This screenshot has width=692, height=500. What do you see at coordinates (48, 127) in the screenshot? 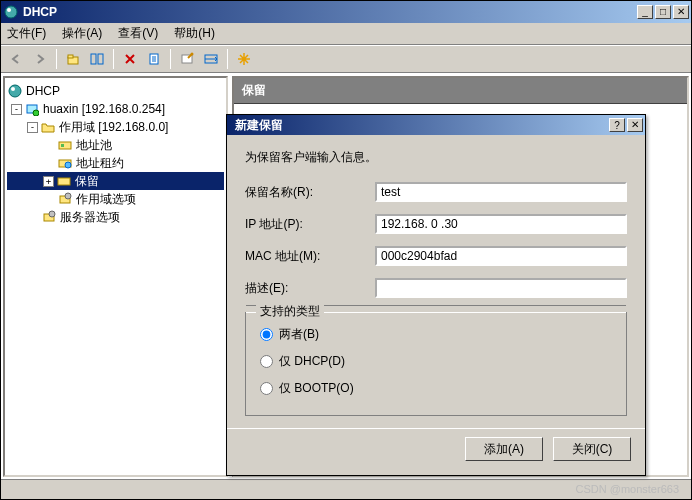
I see `folder-open-icon` at bounding box center [48, 127].